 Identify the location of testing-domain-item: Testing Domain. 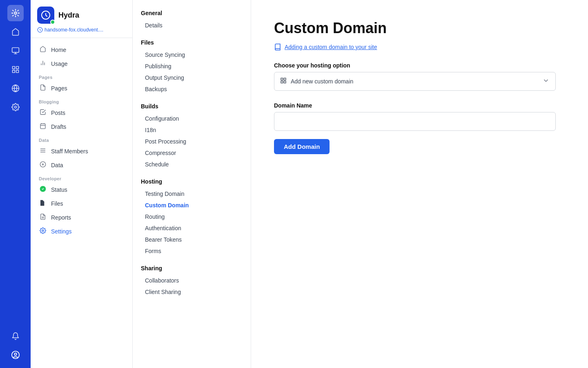
(192, 194).